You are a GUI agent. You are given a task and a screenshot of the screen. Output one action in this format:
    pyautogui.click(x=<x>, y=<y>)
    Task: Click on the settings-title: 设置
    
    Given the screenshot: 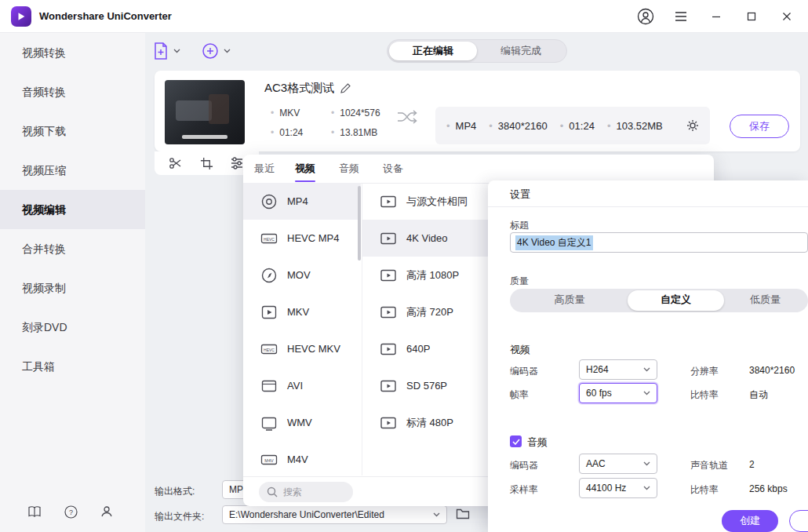 What is the action you would take?
    pyautogui.click(x=520, y=195)
    